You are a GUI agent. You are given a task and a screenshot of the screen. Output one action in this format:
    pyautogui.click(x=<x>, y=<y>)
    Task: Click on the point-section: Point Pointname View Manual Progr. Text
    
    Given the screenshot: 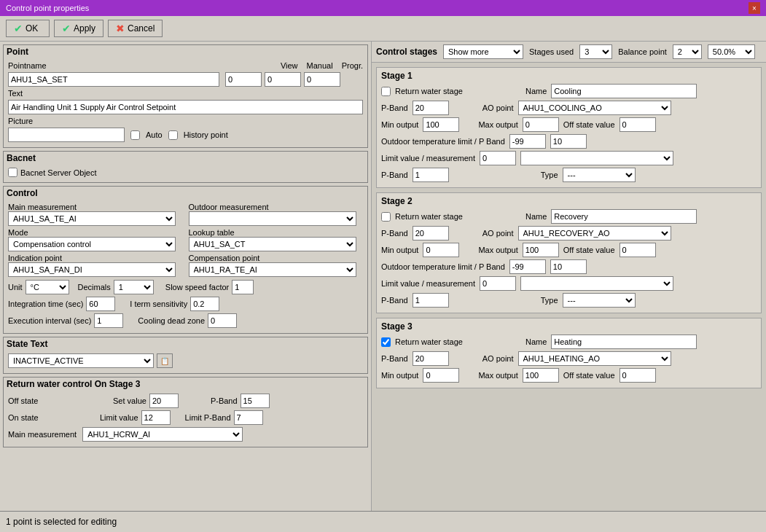 What is the action you would take?
    pyautogui.click(x=185, y=96)
    